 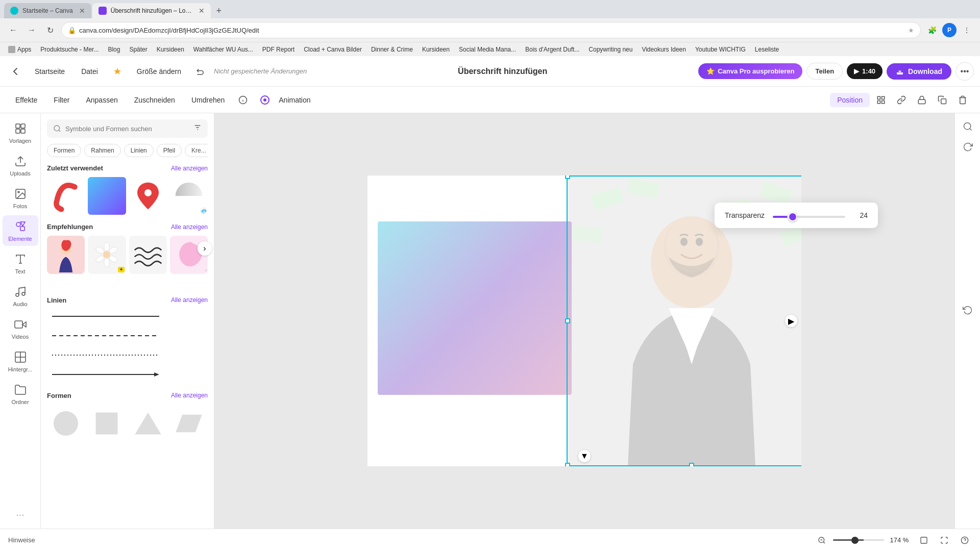 I want to click on bookmark-videokurs: Videokurs Ideen, so click(x=664, y=49).